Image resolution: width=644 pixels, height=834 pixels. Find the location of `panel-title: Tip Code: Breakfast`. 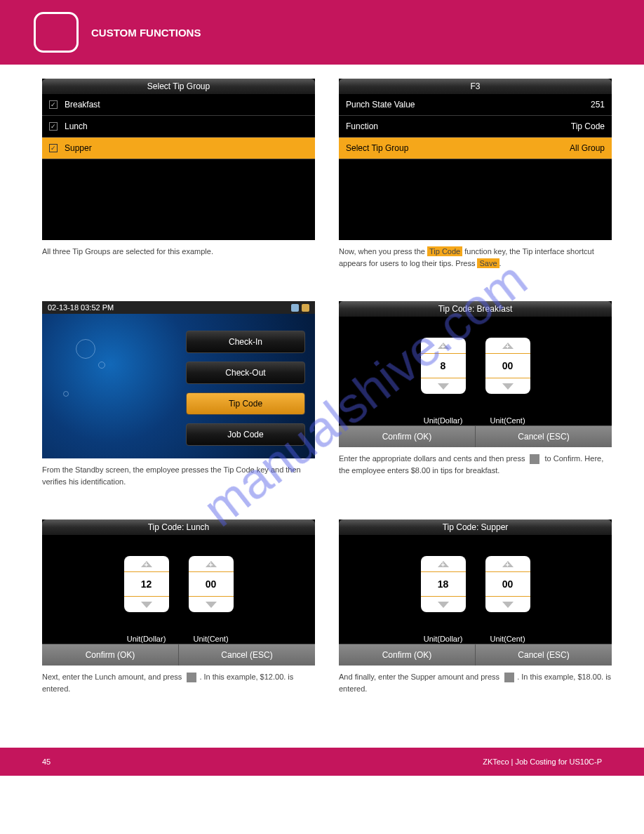

panel-title: Tip Code: Breakfast is located at coordinates (476, 309).